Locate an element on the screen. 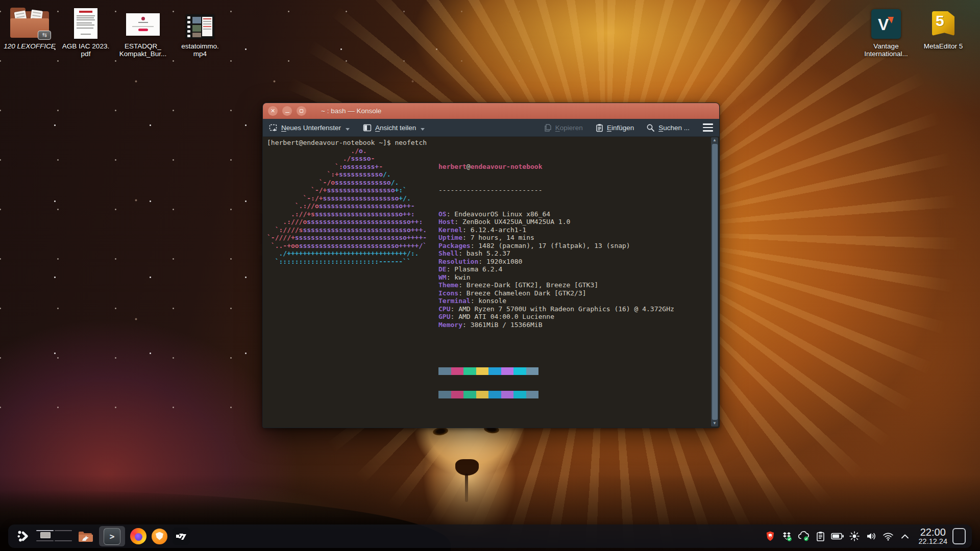 The width and height of the screenshot is (980, 551). desktop-icon-video: estatoimmo. mp4 is located at coordinates (200, 32).